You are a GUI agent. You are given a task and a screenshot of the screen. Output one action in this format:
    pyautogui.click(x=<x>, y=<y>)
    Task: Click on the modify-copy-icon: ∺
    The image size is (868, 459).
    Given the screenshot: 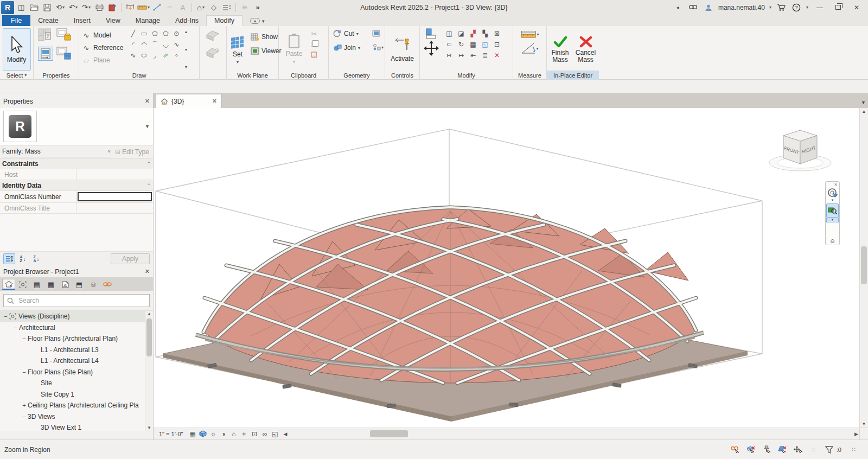 What is the action you would take?
    pyautogui.click(x=449, y=55)
    